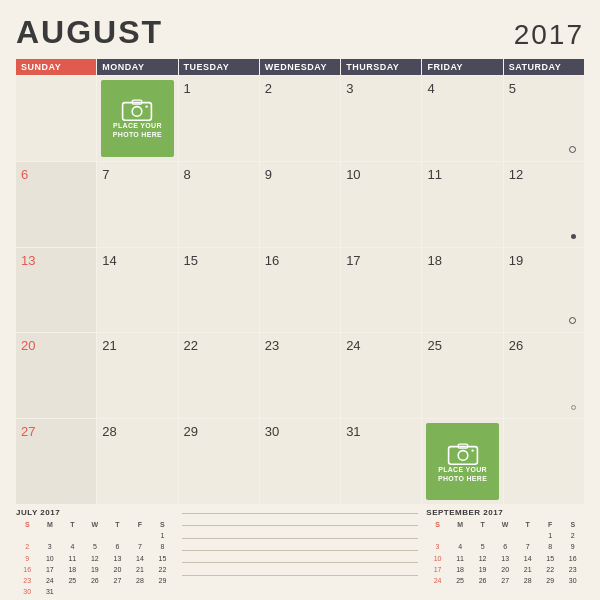  Describe the element at coordinates (462, 290) in the screenshot. I see `cell-aug-18: 18` at that location.